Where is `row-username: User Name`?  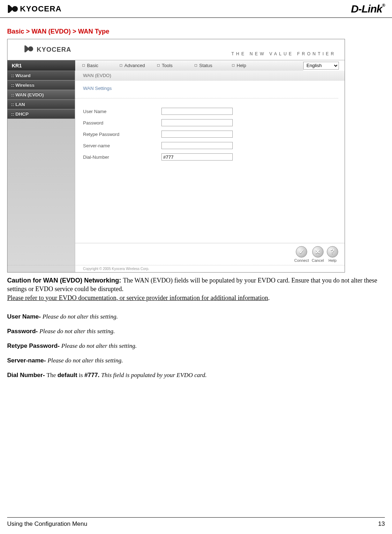 row-username: User Name is located at coordinates (211, 111).